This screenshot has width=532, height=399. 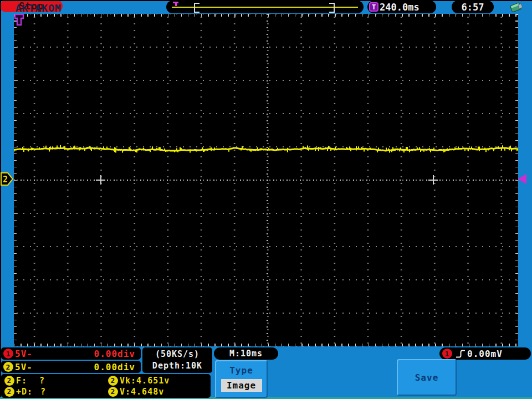 I want to click on type-button: Type Image, so click(x=242, y=379).